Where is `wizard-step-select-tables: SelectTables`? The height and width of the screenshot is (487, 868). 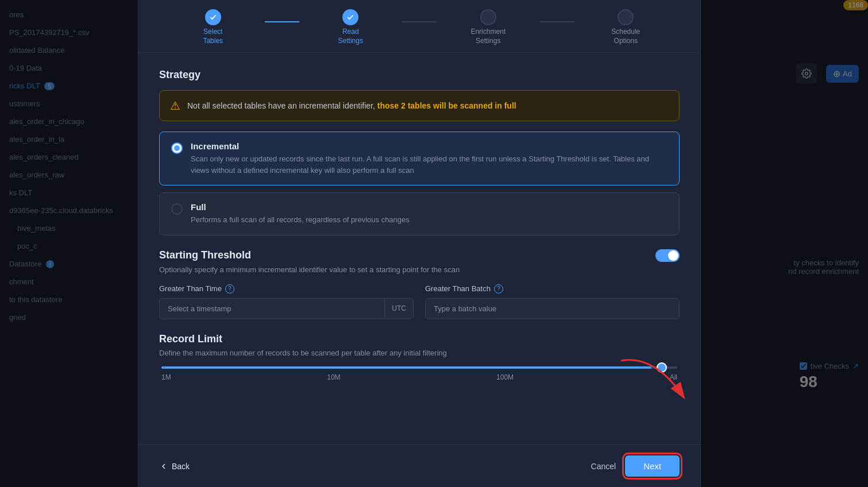
wizard-step-select-tables: SelectTables is located at coordinates (213, 28).